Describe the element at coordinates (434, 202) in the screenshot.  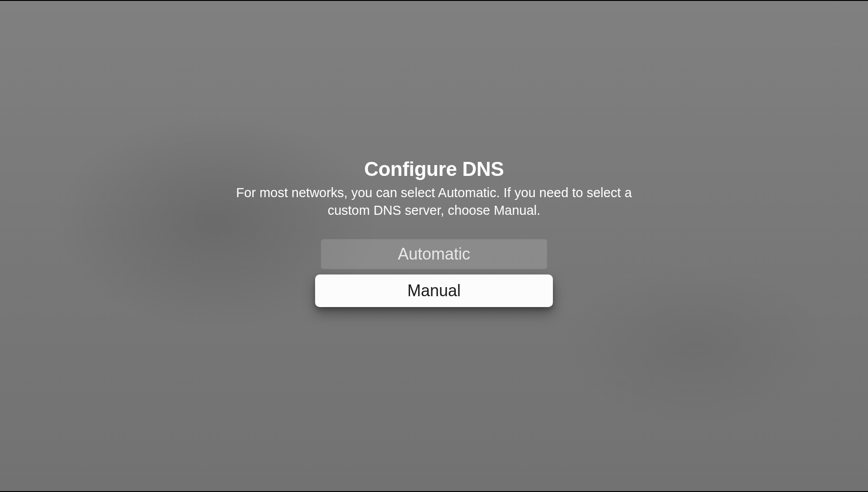
I see `dialog-subtitle: For most networks, you can select Automa…` at that location.